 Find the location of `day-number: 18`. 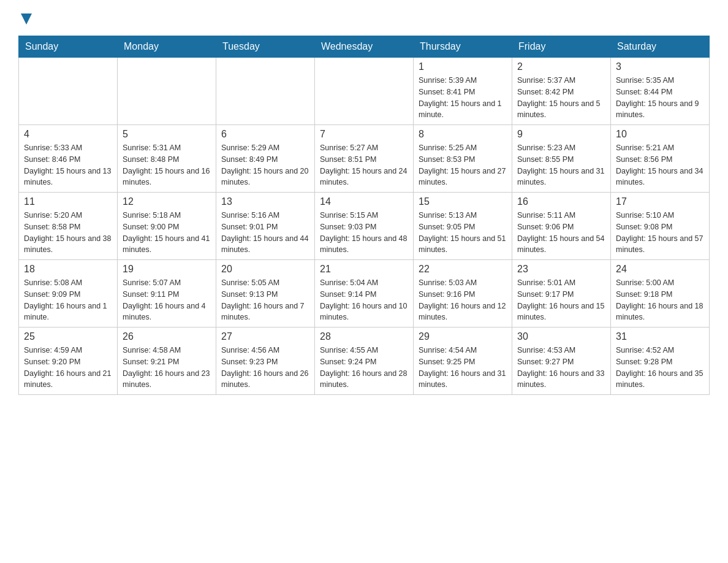

day-number: 18 is located at coordinates (68, 269).